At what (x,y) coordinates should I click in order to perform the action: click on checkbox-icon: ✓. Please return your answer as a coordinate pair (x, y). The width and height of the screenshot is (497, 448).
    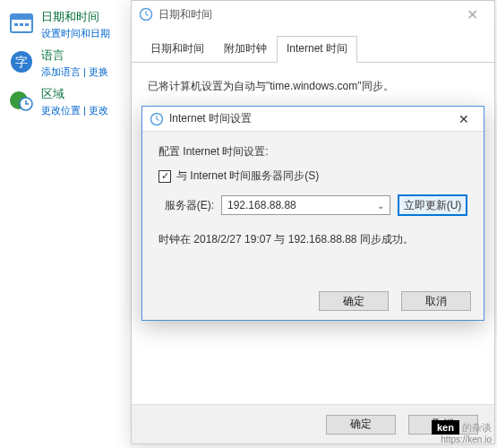
    Looking at the image, I should click on (165, 177).